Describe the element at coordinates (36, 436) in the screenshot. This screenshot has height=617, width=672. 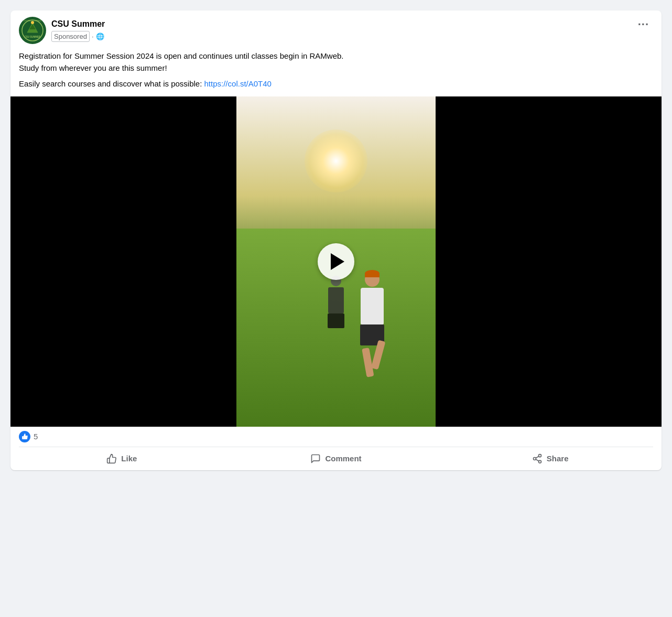
I see `reaction-count: 5` at that location.